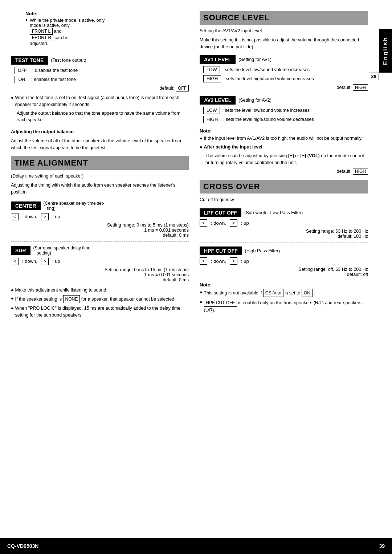  What do you see at coordinates (284, 223) in the screenshot?
I see `lpf-arrows: < : down, > : up` at bounding box center [284, 223].